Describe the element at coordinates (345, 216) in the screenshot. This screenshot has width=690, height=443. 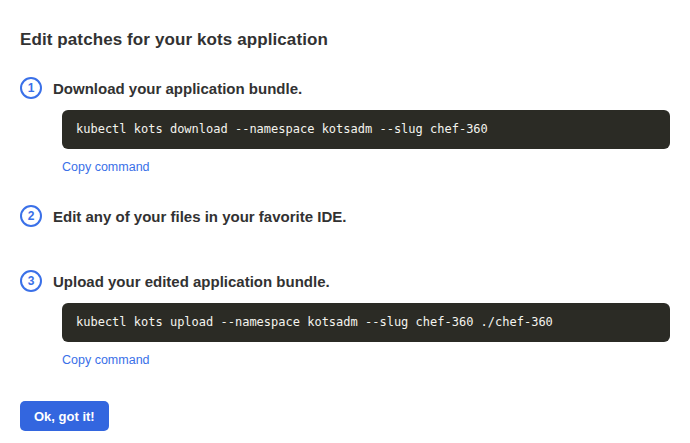
I see `step-edit: 2 Edit any of your files in your favorit…` at that location.